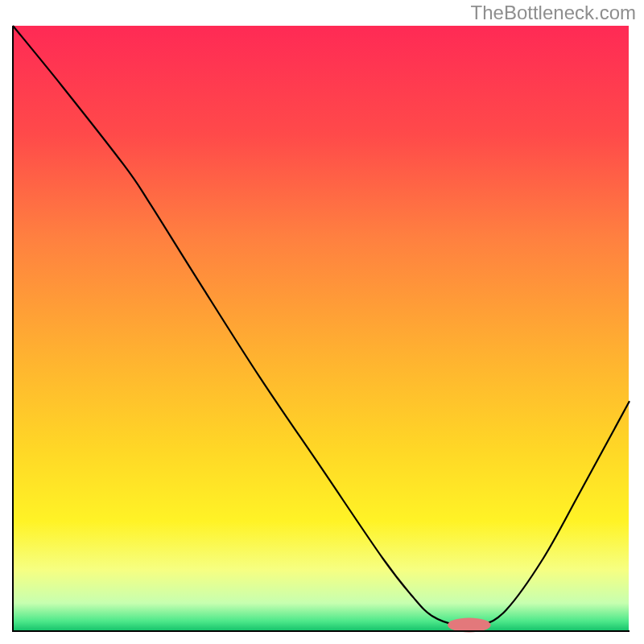  Describe the element at coordinates (554, 13) in the screenshot. I see `watermark-label: TheBottleneck.com` at that location.